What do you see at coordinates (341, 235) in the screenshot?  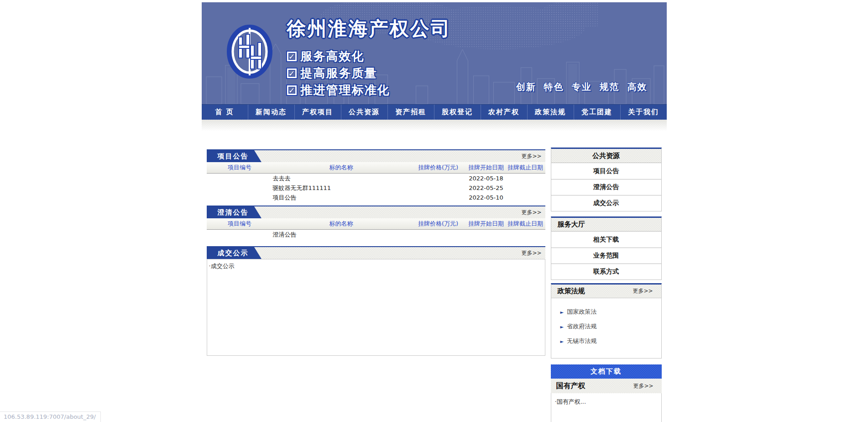 I see `cell-subject-name: 澄清公告` at bounding box center [341, 235].